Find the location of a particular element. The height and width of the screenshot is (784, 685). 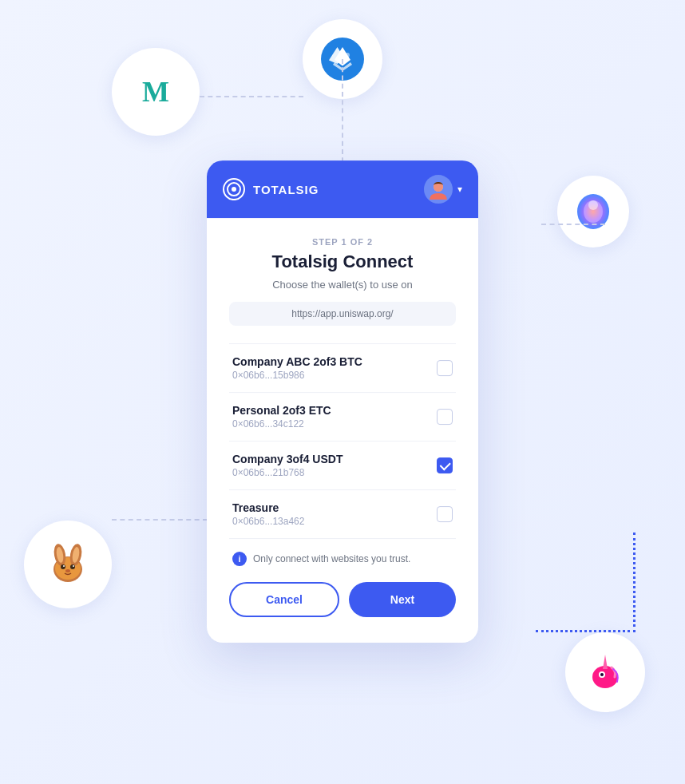

header-left: TOTALSIG is located at coordinates (271, 189).